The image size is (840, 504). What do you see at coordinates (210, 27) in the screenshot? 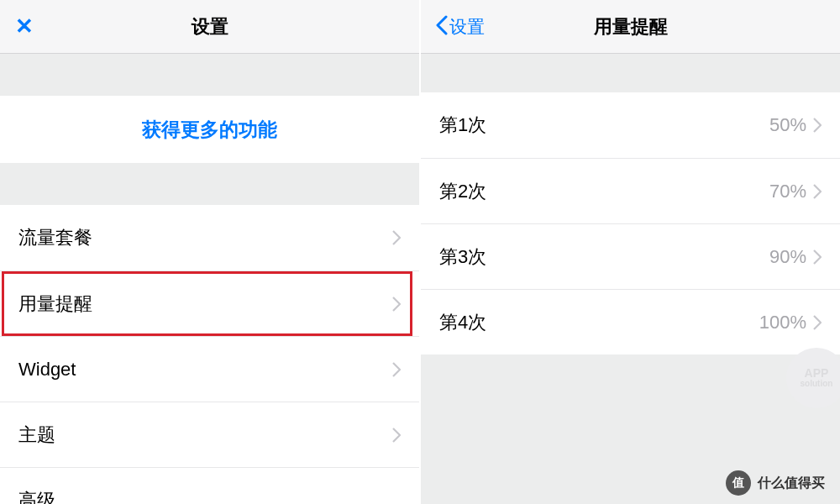
I see `left-navbar: ✕ 设置` at bounding box center [210, 27].